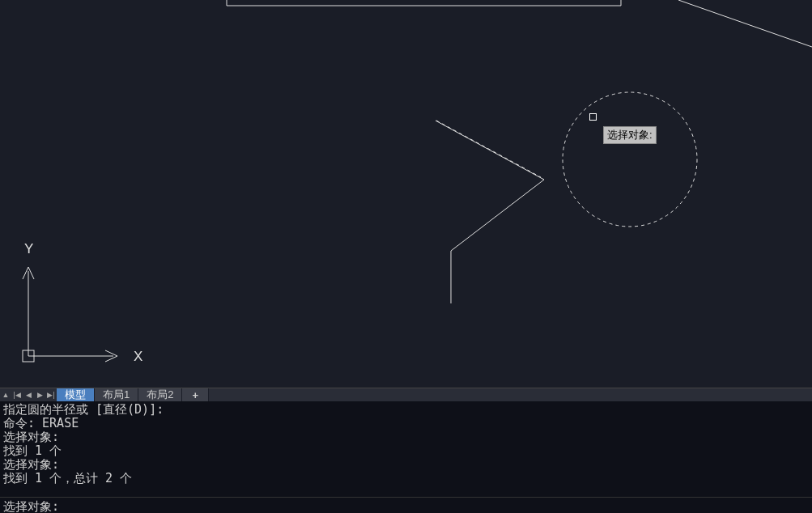 The height and width of the screenshot is (513, 812). Describe the element at coordinates (630, 134) in the screenshot. I see `tooltip-text: 选择对象:` at that location.